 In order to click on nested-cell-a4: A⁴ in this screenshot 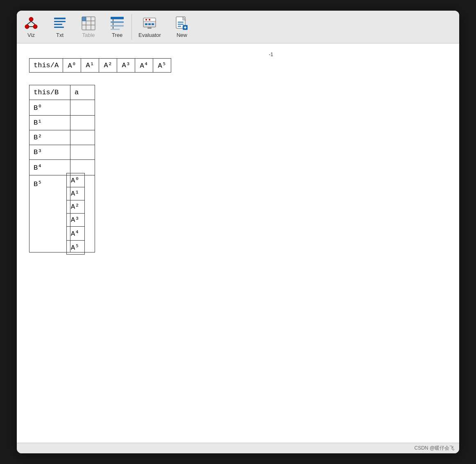, I will do `click(76, 234)`.